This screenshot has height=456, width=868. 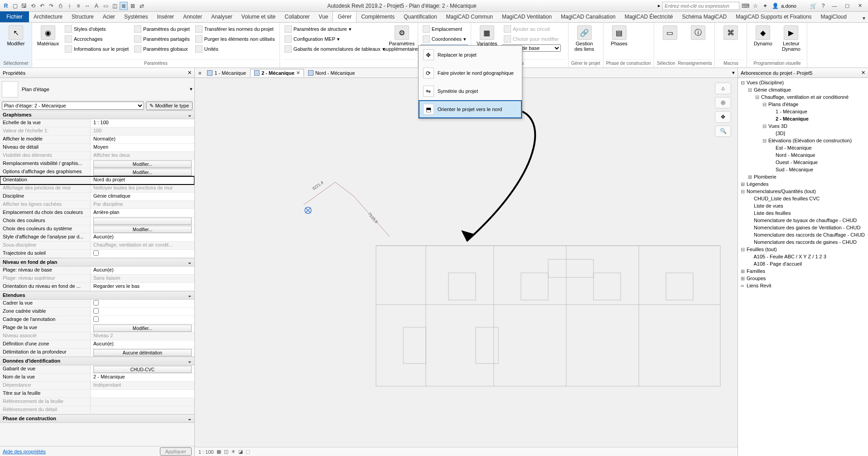 What do you see at coordinates (277, 73) in the screenshot?
I see `view-tab: 2 - Mécanique✕` at bounding box center [277, 73].